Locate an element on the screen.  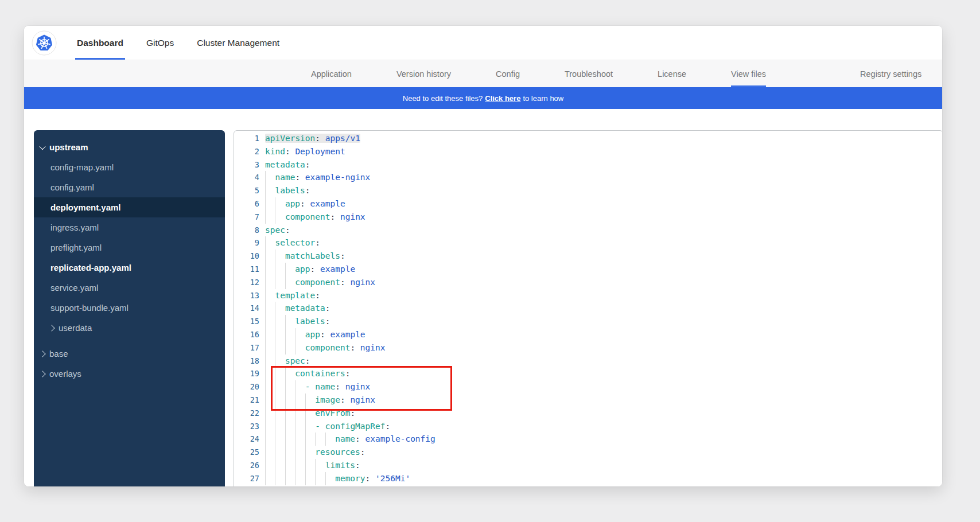
tree-item-userdata: userdata is located at coordinates (130, 328).